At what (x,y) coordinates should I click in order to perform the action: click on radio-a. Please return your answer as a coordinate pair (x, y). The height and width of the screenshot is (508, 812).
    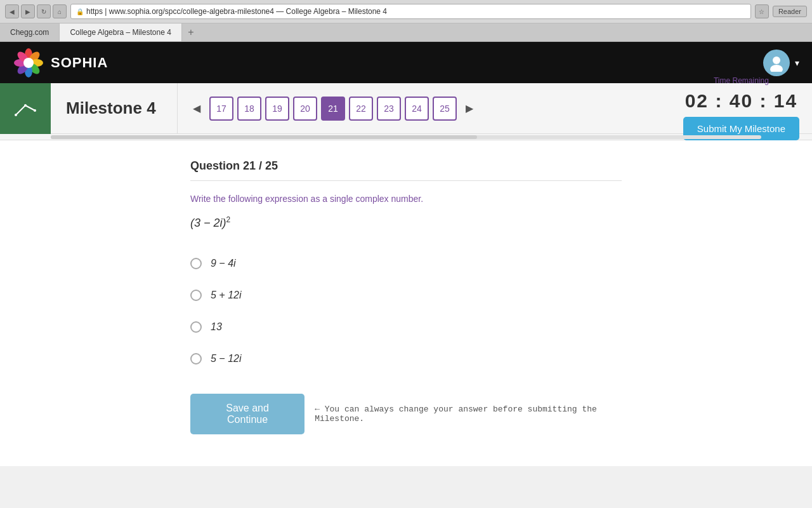
    Looking at the image, I should click on (196, 264).